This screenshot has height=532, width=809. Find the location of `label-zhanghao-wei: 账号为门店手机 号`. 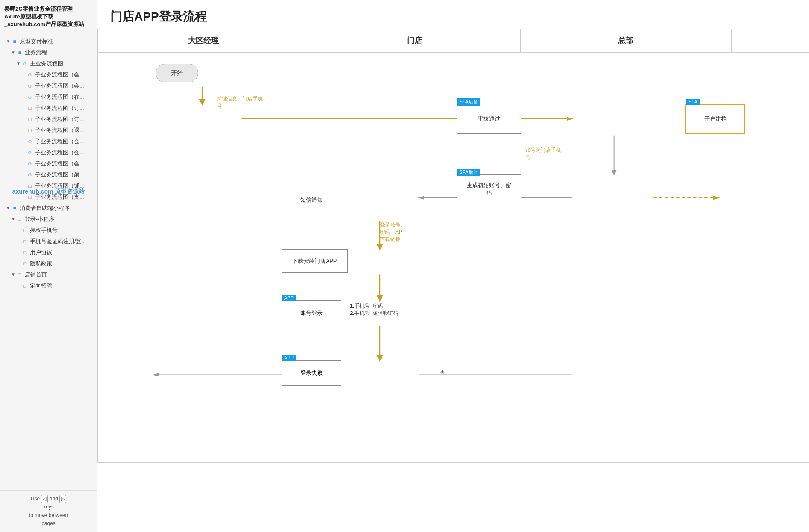

label-zhanghao-wei: 账号为门店手机 号 is located at coordinates (543, 154).